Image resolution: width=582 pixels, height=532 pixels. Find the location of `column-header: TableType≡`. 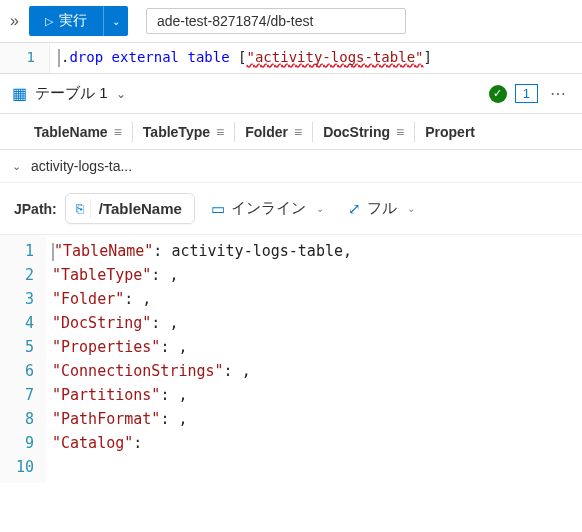

column-header: TableType≡ is located at coordinates (184, 132).